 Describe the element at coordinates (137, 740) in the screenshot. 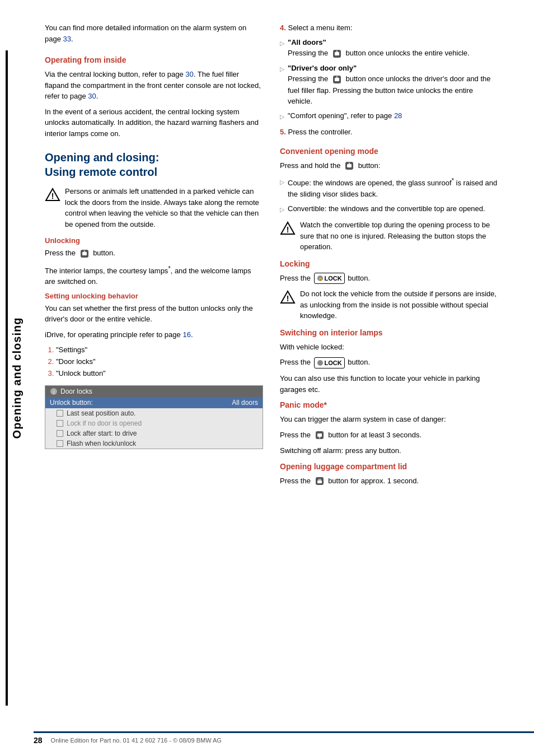

I see `footer-text: Online Edition for Part no. 01 41 2 602 …` at that location.